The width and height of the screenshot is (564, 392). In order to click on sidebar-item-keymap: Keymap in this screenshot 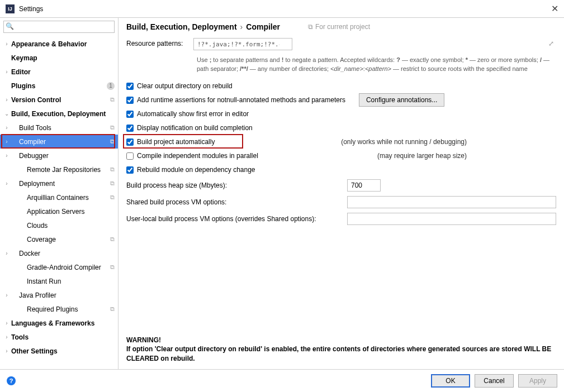, I will do `click(59, 58)`.